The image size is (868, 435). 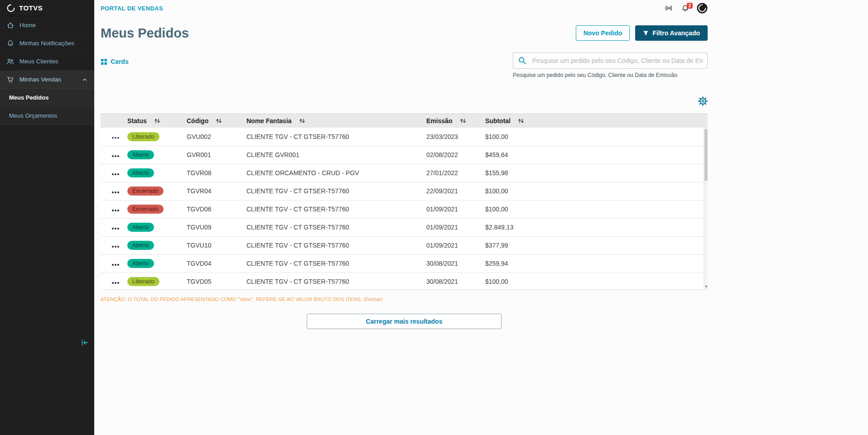 What do you see at coordinates (157, 121) in the screenshot?
I see `sort-status-button` at bounding box center [157, 121].